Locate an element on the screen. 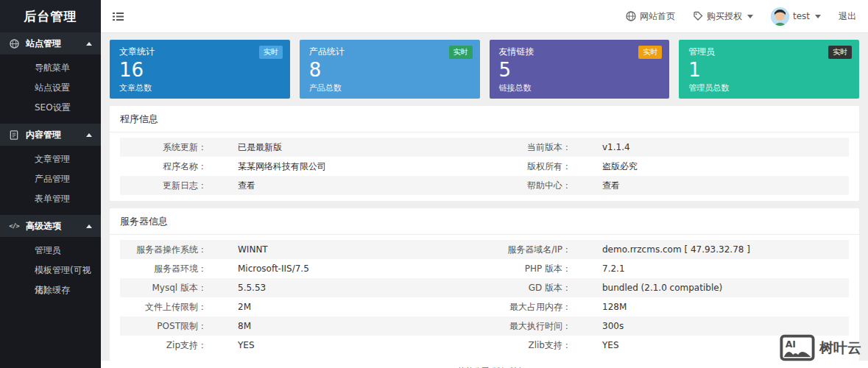  info-label: POST限制： is located at coordinates (163, 327).